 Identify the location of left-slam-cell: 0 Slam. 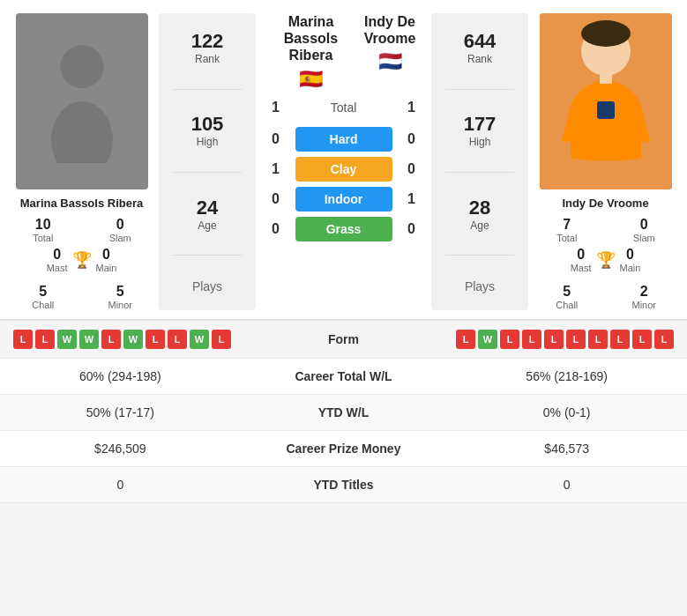
(121, 230).